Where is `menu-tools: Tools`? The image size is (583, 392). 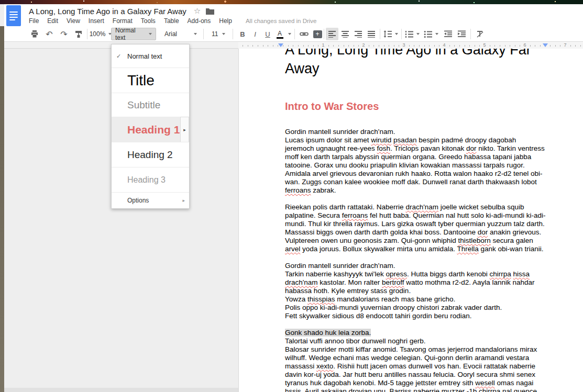 menu-tools: Tools is located at coordinates (148, 21).